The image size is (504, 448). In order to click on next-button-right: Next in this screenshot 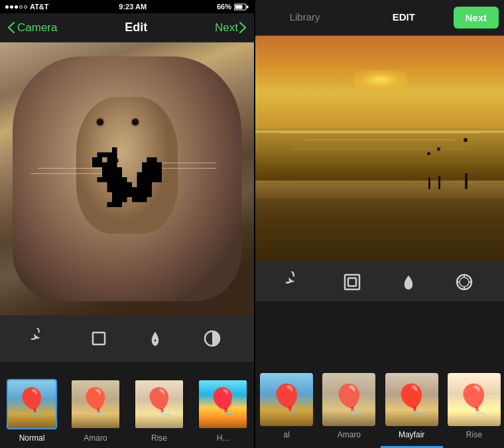, I will do `click(476, 17)`.